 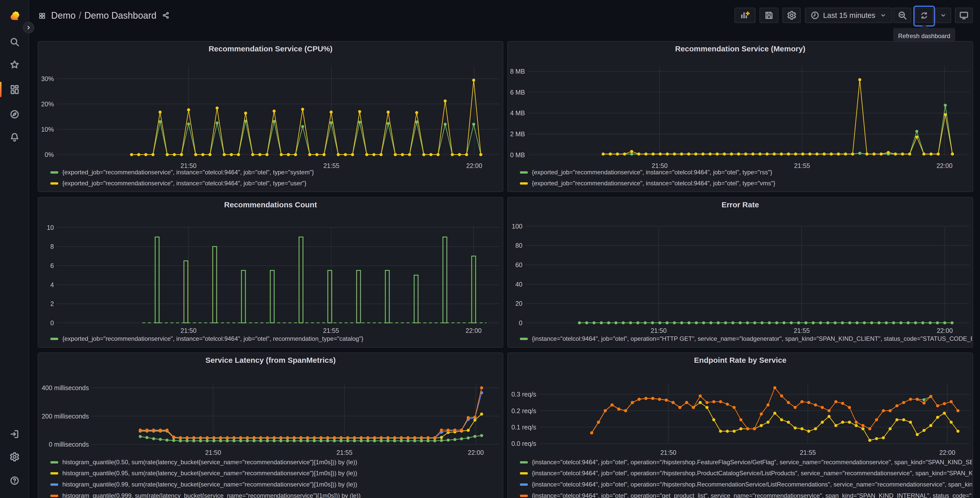 I want to click on svg-text: 10%, so click(x=48, y=129).